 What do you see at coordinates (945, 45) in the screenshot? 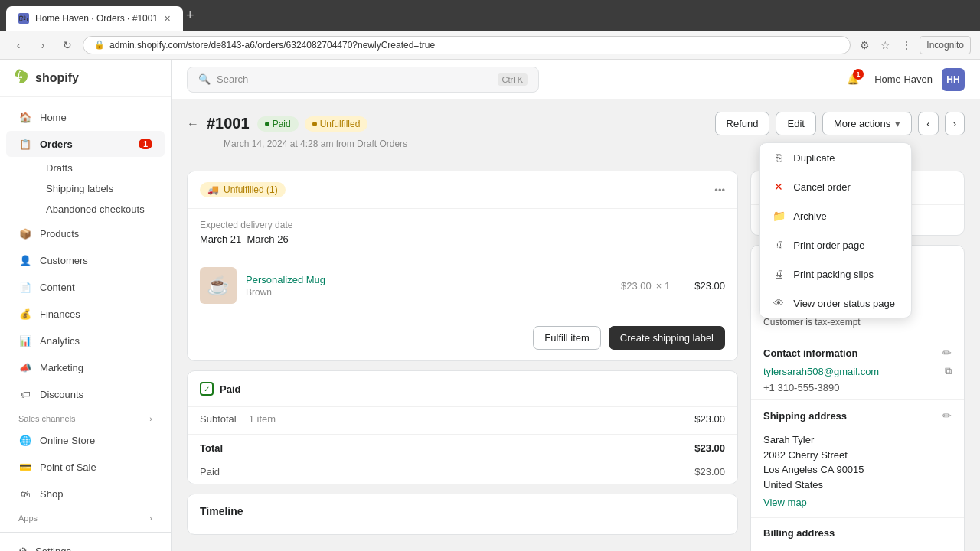
I see `incognito-btn: Incognito` at bounding box center [945, 45].